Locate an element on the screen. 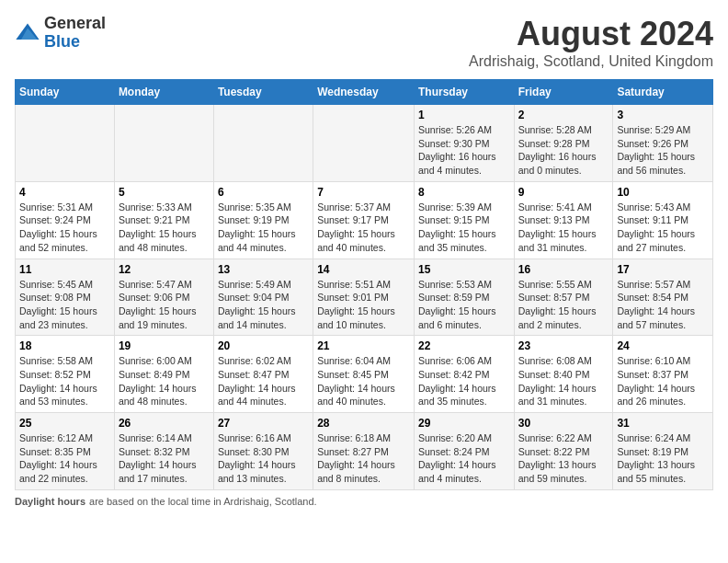  calendar-row-1: 4Sunrise: 5:31 AMSunset: 9:24 PMDaylight… is located at coordinates (364, 220).